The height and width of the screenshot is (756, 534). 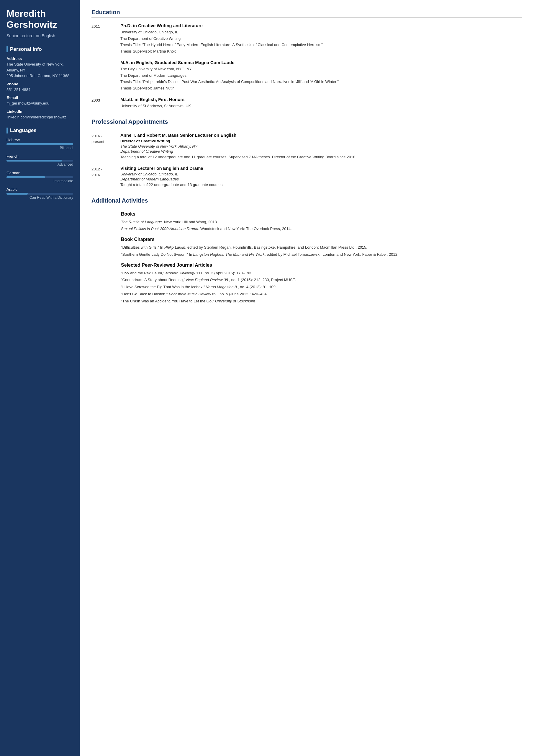 I want to click on address-label: Address, so click(x=40, y=59).